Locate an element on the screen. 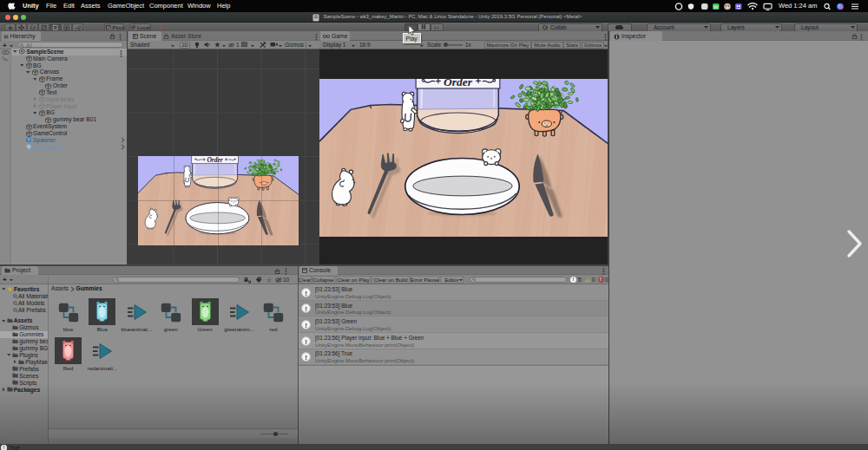 This screenshot has height=450, width=868. svg-text: W is located at coordinates (716, 7).